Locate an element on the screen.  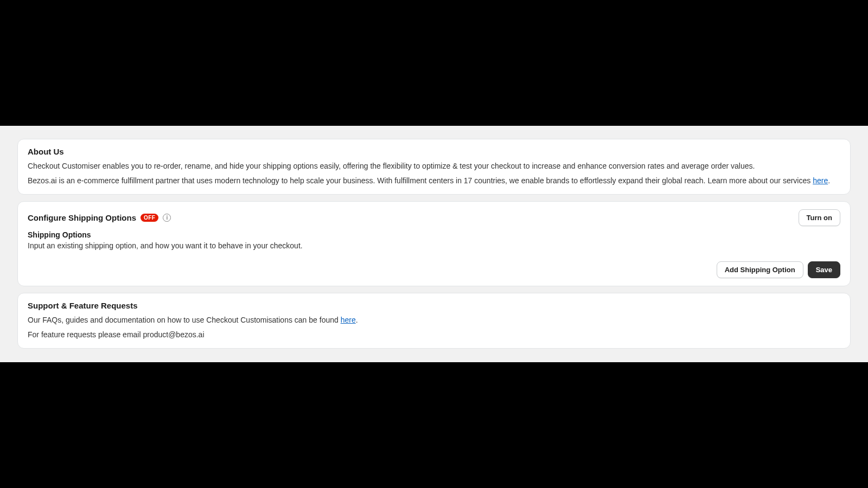
configure-actions: Add Shipping Option Save is located at coordinates (434, 270).